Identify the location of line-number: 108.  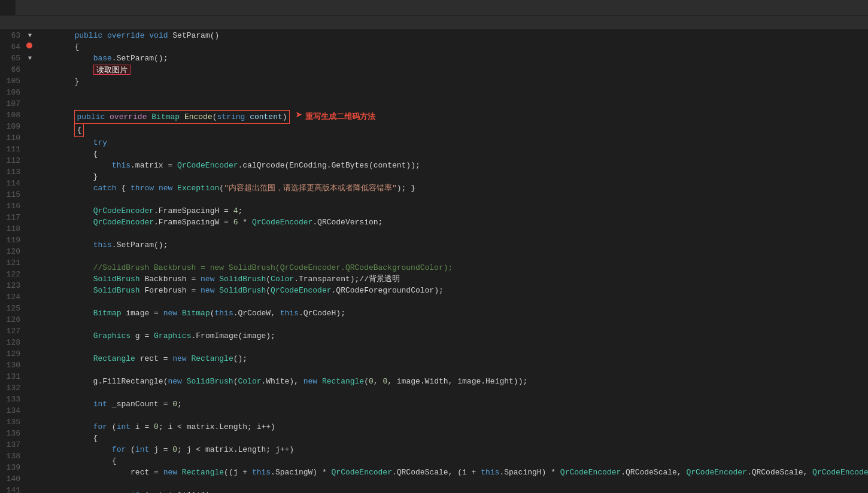
(13, 115).